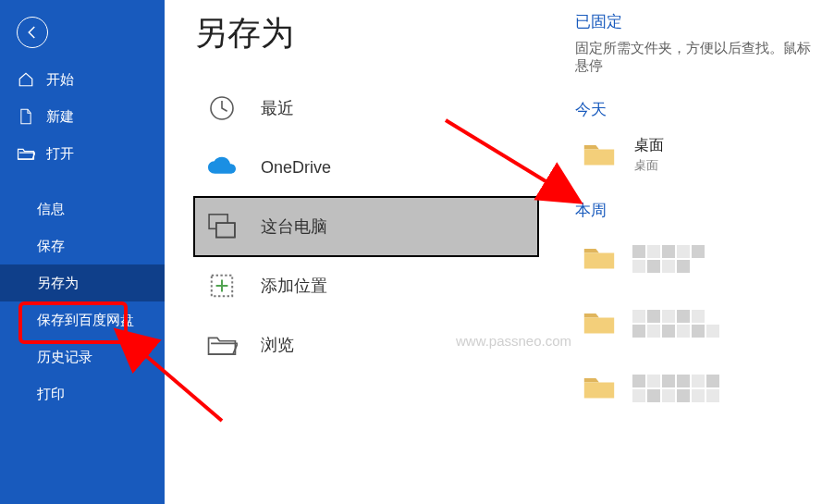  What do you see at coordinates (26, 80) in the screenshot?
I see `home-icon` at bounding box center [26, 80].